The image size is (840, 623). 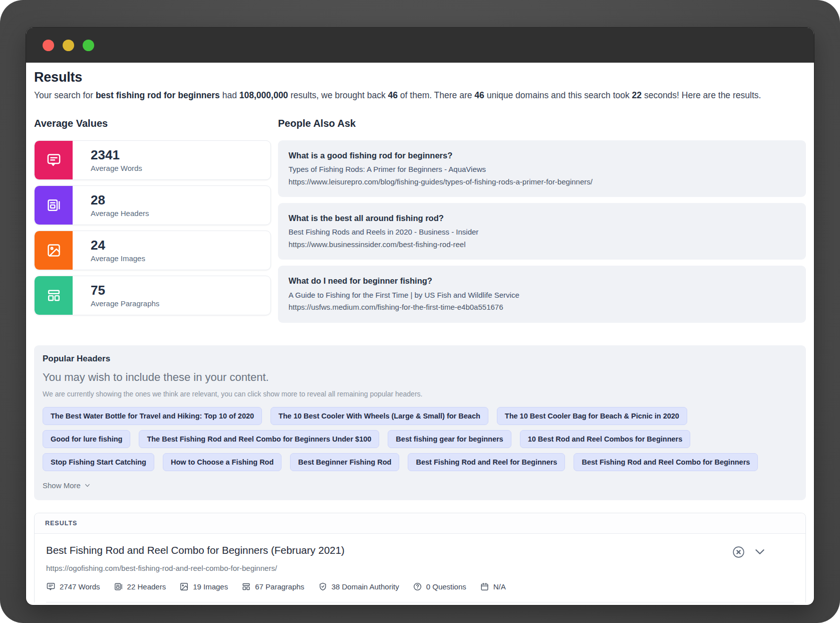 I want to click on result-title: Best Fishing Rod and Reel Combo for Begi…, so click(x=195, y=550).